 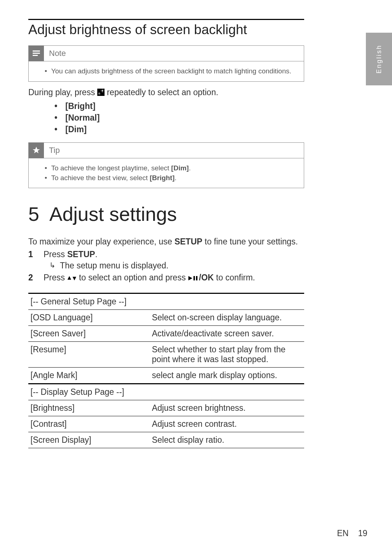 What do you see at coordinates (89, 440) in the screenshot?
I see `table-item-key: [Screen Display]` at bounding box center [89, 440].